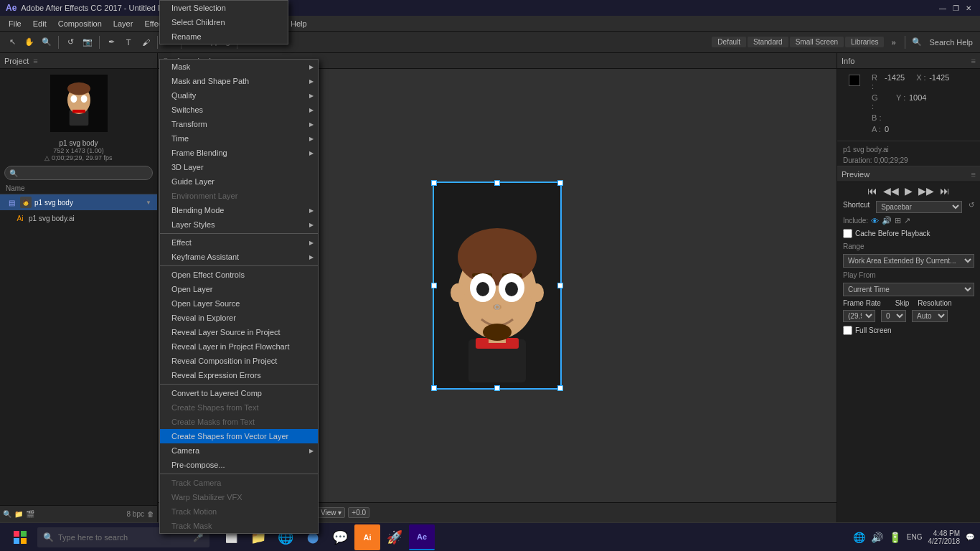  Describe the element at coordinates (88, 42) in the screenshot. I see `camera-tool: 📷` at that location.